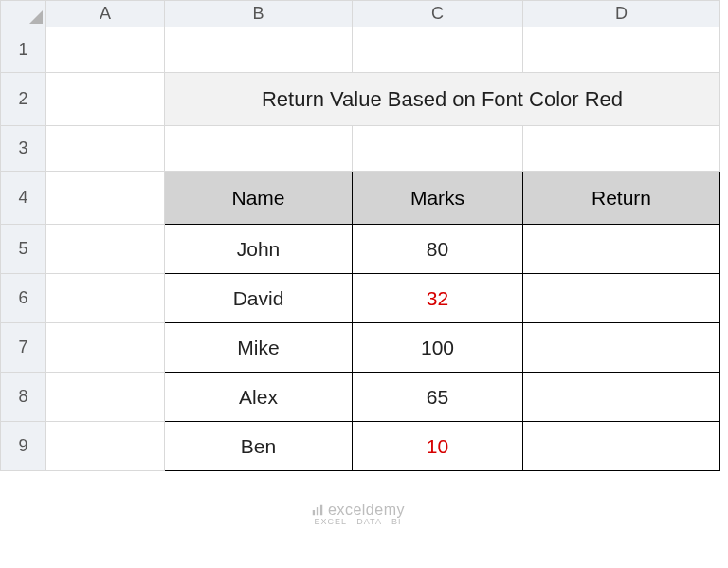  I want to click on cell-A4, so click(106, 198).